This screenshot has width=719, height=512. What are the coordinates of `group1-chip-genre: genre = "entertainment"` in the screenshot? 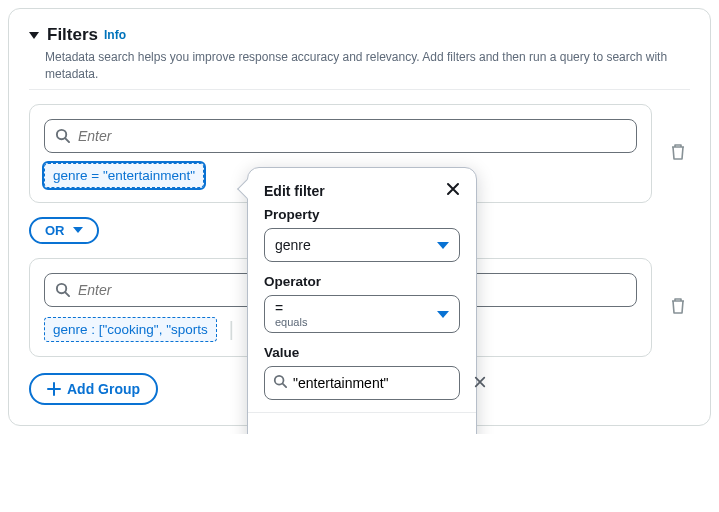 It's located at (124, 176).